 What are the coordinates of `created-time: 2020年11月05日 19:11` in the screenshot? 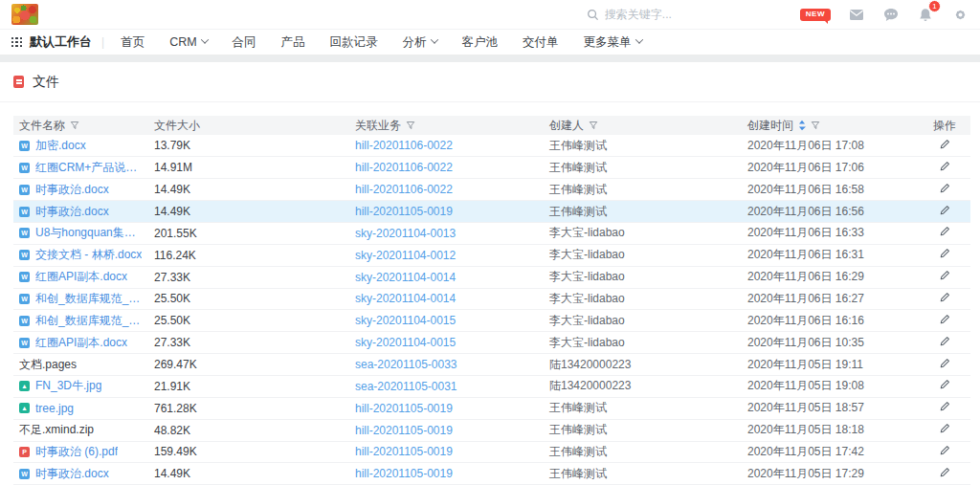 It's located at (806, 364).